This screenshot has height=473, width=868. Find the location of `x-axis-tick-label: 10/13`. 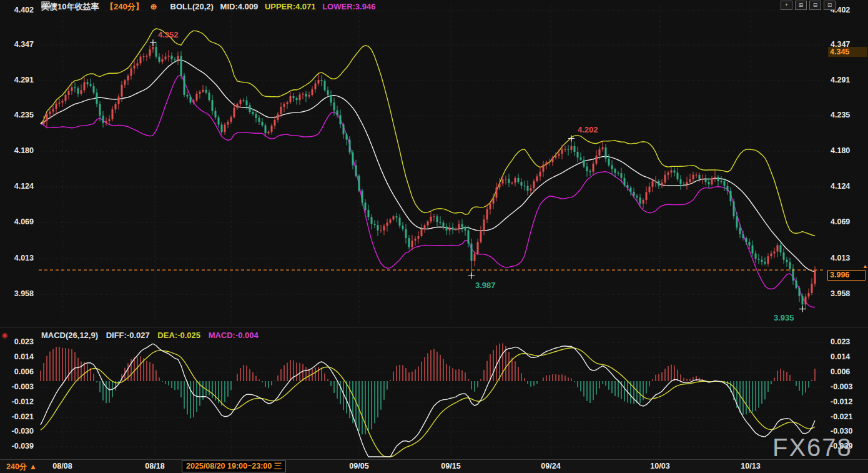

x-axis-tick-label: 10/13 is located at coordinates (751, 466).